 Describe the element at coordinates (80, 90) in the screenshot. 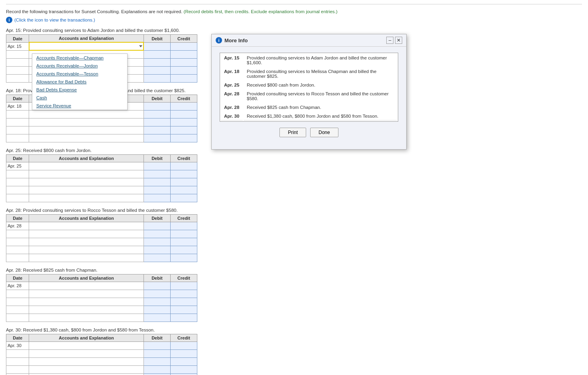

I see `dropdown-item-bad-debts: Bad Debts Expense` at that location.